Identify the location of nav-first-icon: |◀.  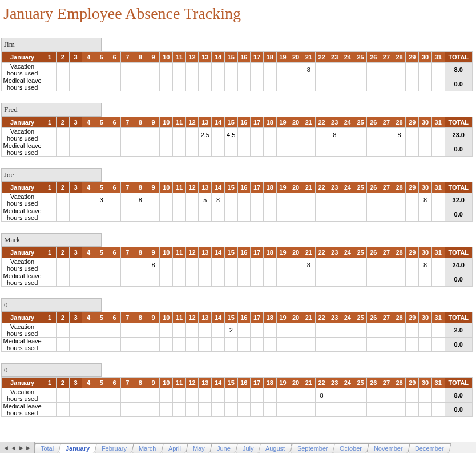
(5, 448).